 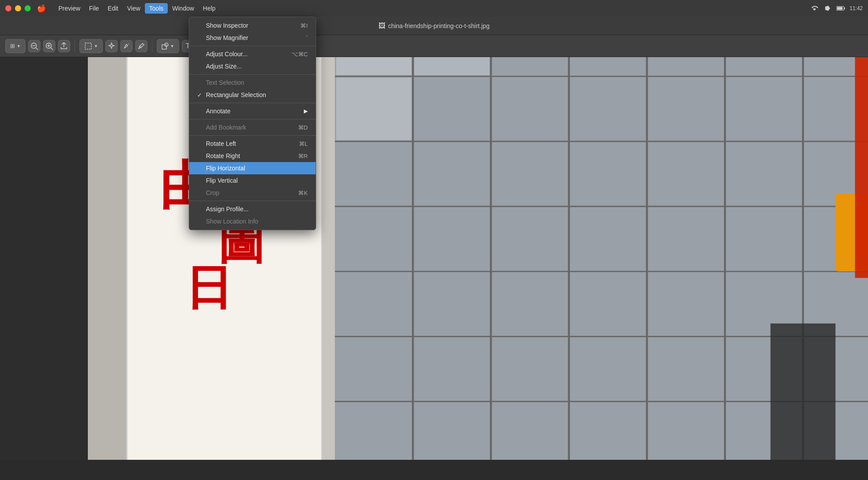 What do you see at coordinates (201, 95) in the screenshot?
I see `checkmark-icon: ✓` at bounding box center [201, 95].